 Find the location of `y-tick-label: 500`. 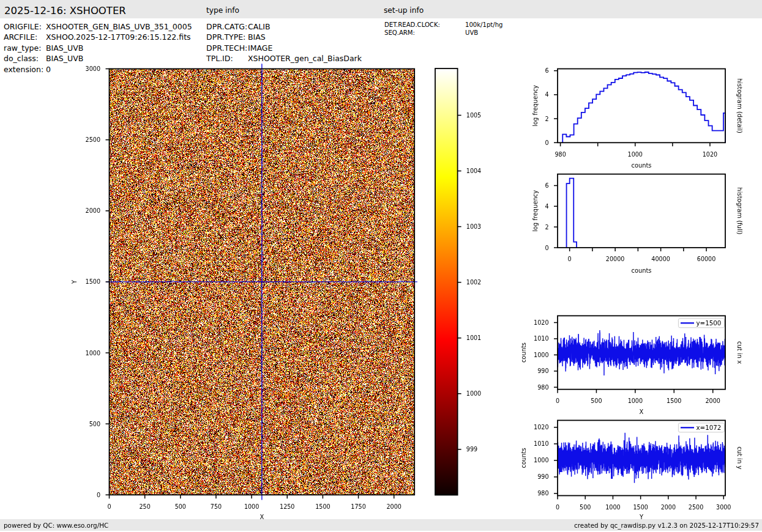

y-tick-label: 500 is located at coordinates (95, 424).